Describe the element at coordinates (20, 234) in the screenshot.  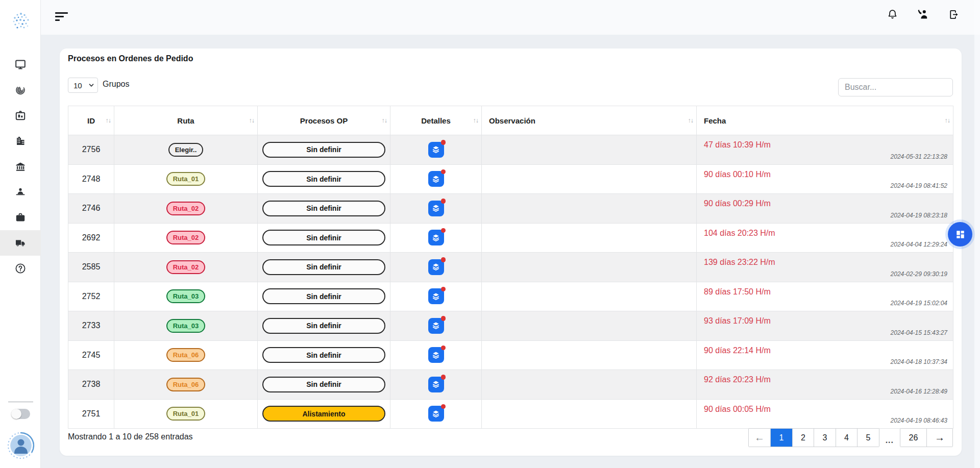
I see `sidebar` at that location.